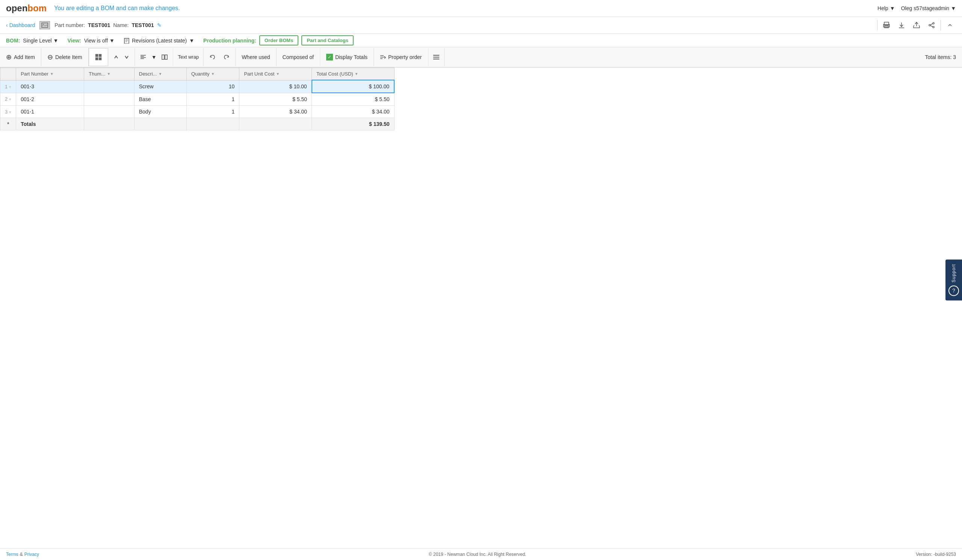 The width and height of the screenshot is (962, 560). What do you see at coordinates (353, 99) in the screenshot?
I see `cell-total-cost: $ 5.50` at bounding box center [353, 99].